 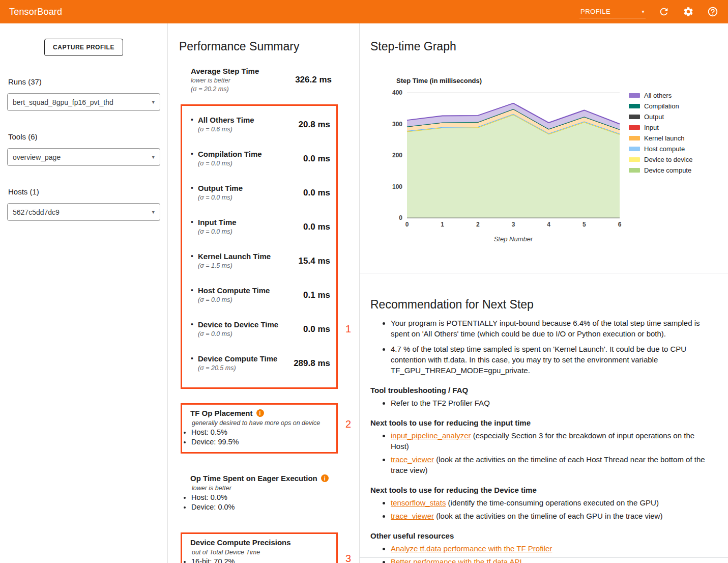 I want to click on input-pipeline-analyzer-link: input_pipeline_analyzer, so click(x=431, y=436).